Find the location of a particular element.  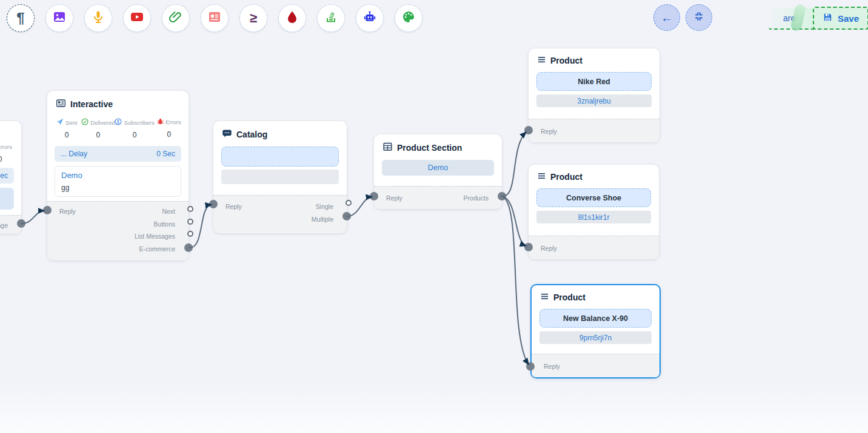

stack-icon is located at coordinates (331, 18).